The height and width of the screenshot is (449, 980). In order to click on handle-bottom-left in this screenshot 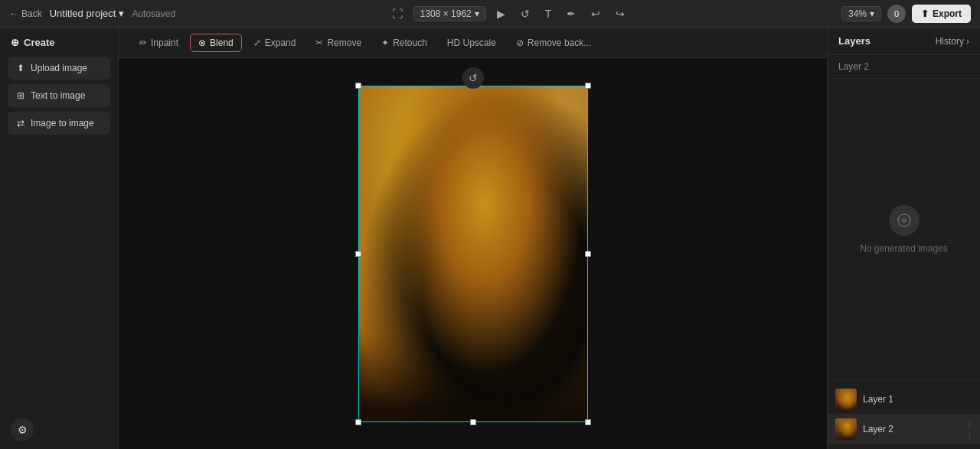, I will do `click(358, 422)`.